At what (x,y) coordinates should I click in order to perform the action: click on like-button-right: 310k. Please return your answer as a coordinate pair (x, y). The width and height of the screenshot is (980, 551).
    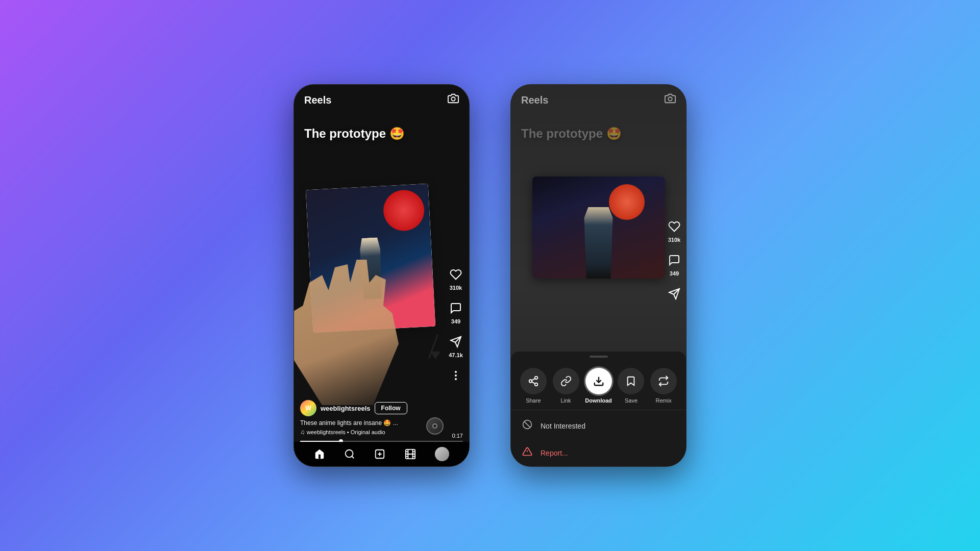
    Looking at the image, I should click on (674, 230).